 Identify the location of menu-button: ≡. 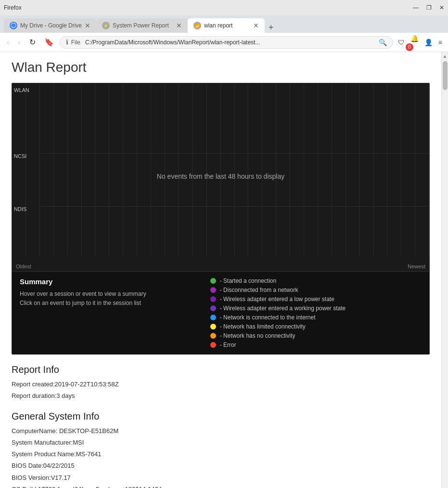
(440, 42).